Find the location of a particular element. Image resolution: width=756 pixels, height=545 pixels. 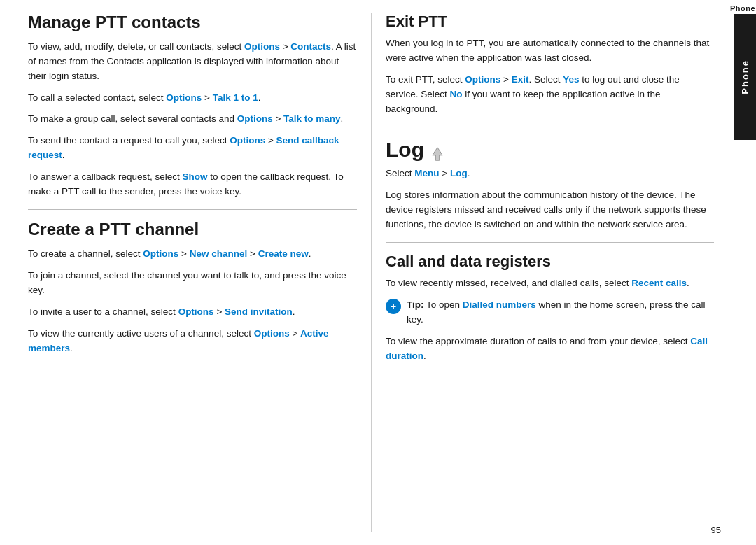

para-answer-callback: To answer a callback request, select Sho… is located at coordinates (192, 185).